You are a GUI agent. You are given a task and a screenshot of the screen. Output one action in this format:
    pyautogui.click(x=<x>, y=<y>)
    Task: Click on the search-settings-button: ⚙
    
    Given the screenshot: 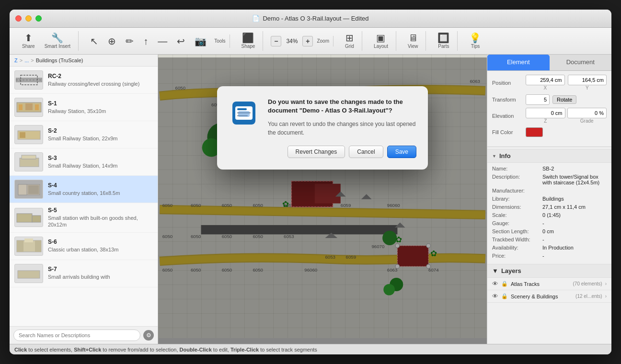 What is the action you would take?
    pyautogui.click(x=149, y=335)
    